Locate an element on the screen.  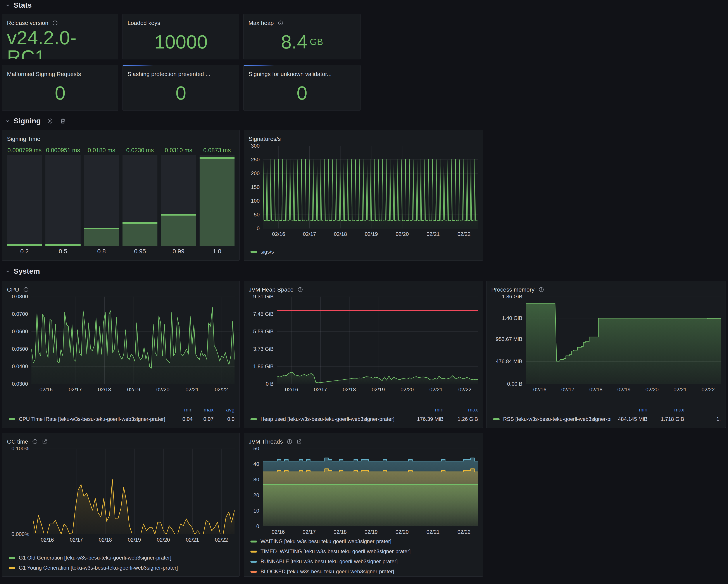
x-axis-tick-label: 02/21 is located at coordinates (436, 390).